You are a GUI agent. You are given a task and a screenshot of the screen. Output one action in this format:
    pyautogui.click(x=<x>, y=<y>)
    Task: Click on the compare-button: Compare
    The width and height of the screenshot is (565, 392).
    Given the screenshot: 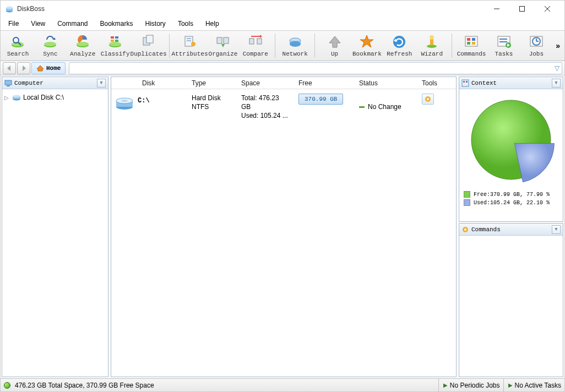 What is the action you would take?
    pyautogui.click(x=256, y=46)
    